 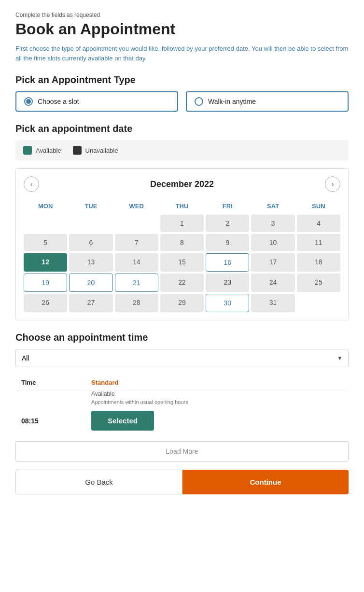 I want to click on calendar-day: 11, so click(x=319, y=243).